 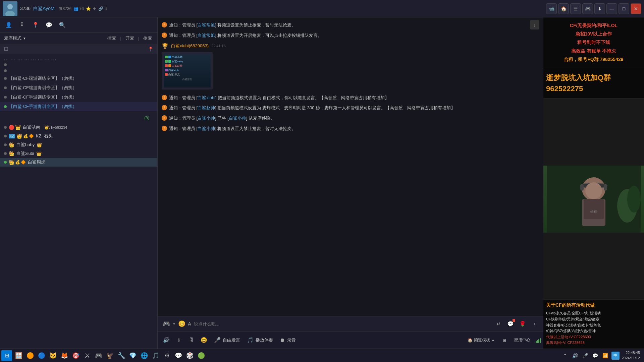 I want to click on channel-row-1: 【白鲨·CF端游青训专区】（勿扰）, so click(x=78, y=88).